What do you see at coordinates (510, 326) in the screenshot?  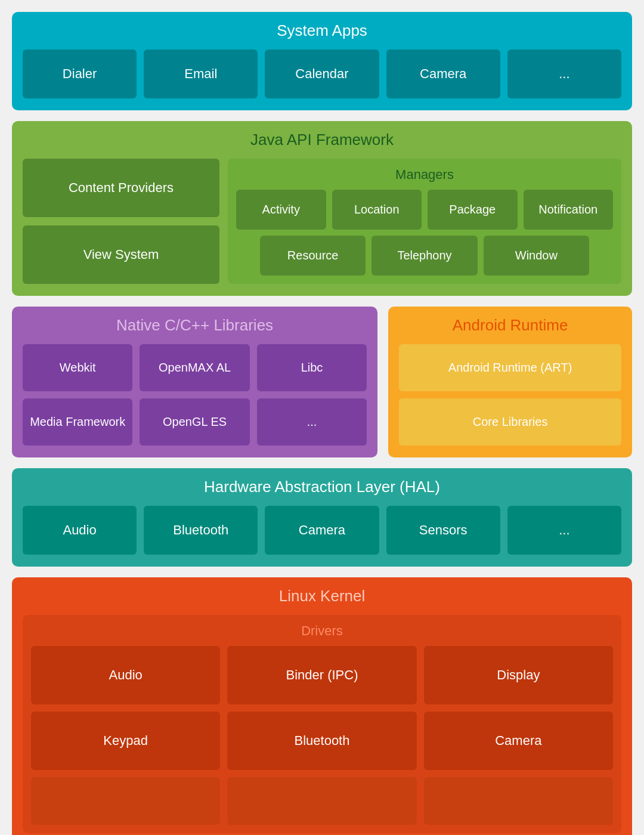 I see `android-runtime-title: Android Runtime` at bounding box center [510, 326].